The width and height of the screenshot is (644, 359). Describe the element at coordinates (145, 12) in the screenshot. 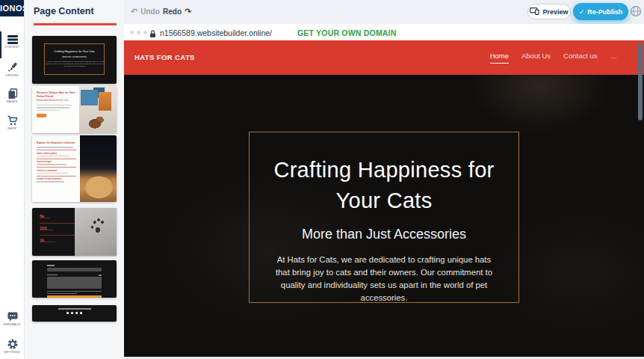

I see `undo-button: ↶ Undo` at that location.